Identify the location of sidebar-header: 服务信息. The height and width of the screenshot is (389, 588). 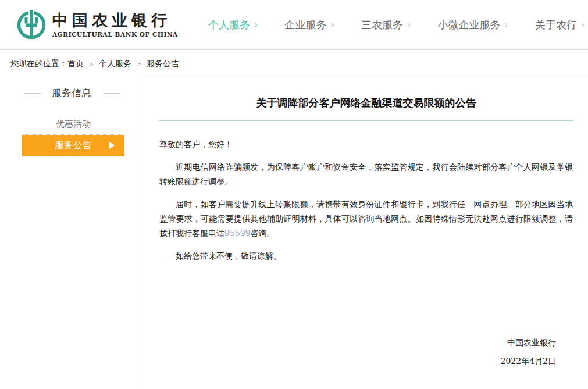
(72, 93).